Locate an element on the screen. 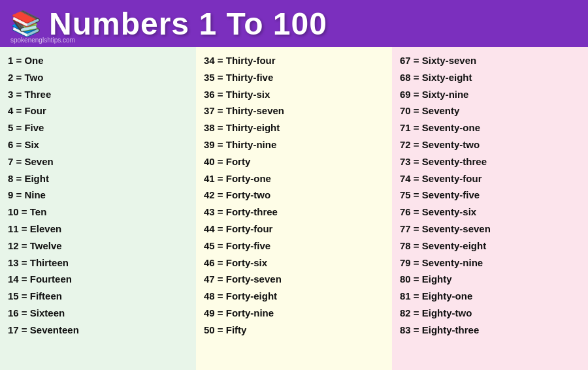 Image resolution: width=588 pixels, height=370 pixels. list-item: 45 = Forty-five is located at coordinates (294, 246).